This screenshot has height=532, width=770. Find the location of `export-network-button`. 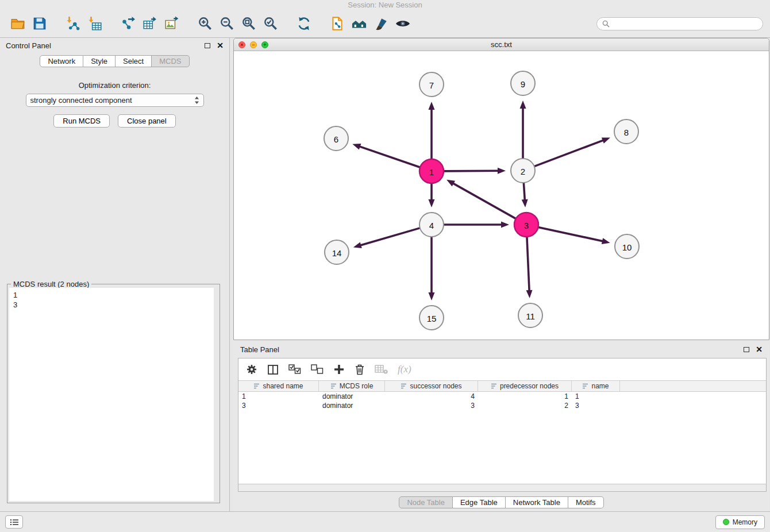

export-network-button is located at coordinates (128, 24).